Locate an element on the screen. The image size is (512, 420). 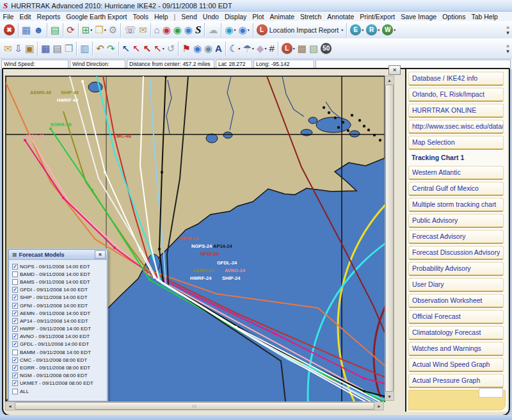
globe-green-button: ◉ is located at coordinates (178, 30).